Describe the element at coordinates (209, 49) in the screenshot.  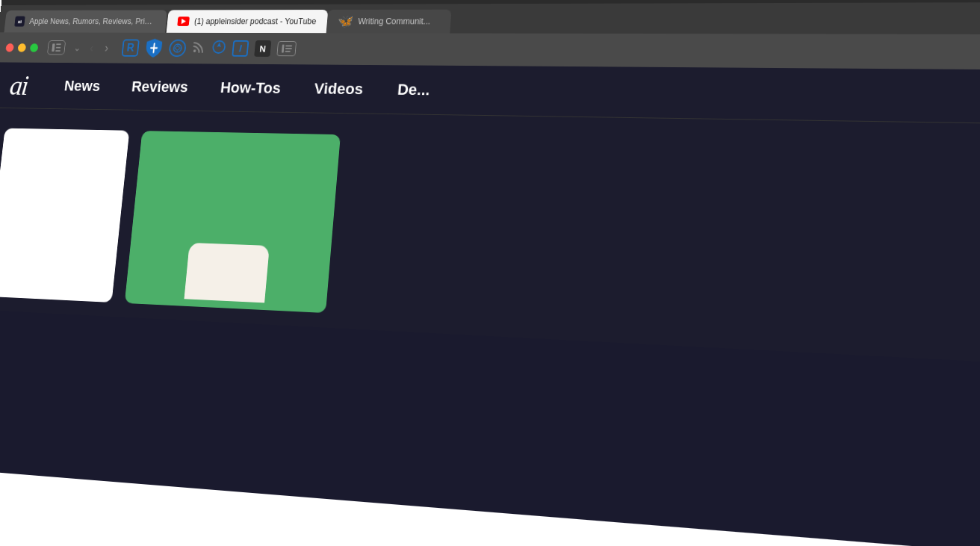
I see `extension-icons: R` at that location.